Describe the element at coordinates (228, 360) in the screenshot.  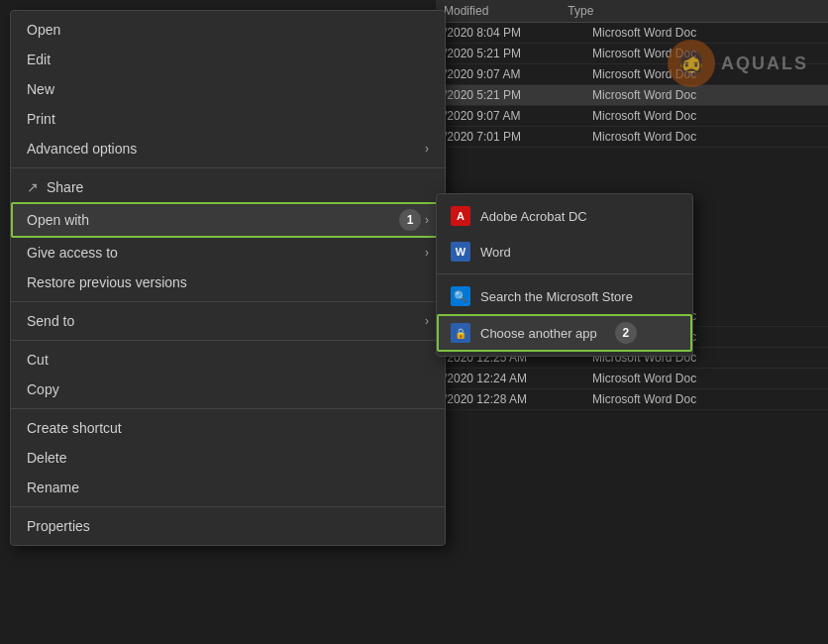
I see `menu-item-cut: Cut` at that location.